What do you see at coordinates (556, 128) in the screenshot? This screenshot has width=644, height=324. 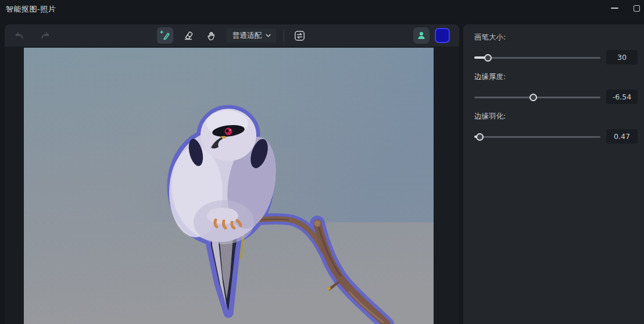 I see `edge-feather-group: 边缘羽化: 0.47` at bounding box center [556, 128].